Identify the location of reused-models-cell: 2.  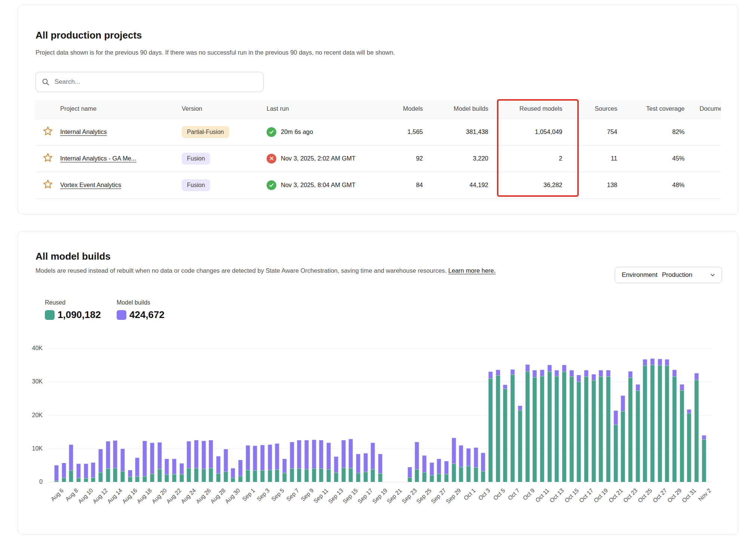
(525, 159).